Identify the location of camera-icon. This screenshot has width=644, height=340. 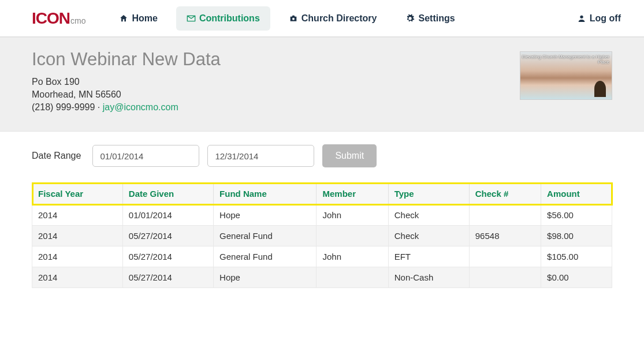
(293, 18).